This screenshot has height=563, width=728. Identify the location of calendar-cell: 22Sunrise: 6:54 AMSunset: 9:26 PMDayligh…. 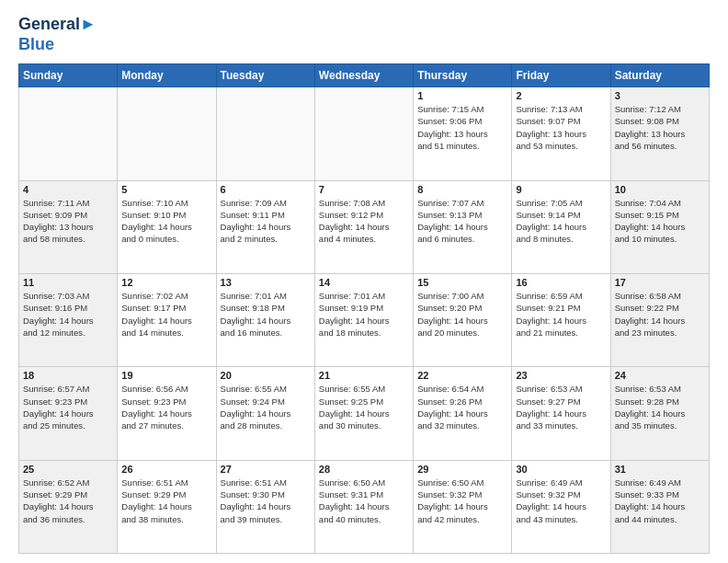
(463, 414).